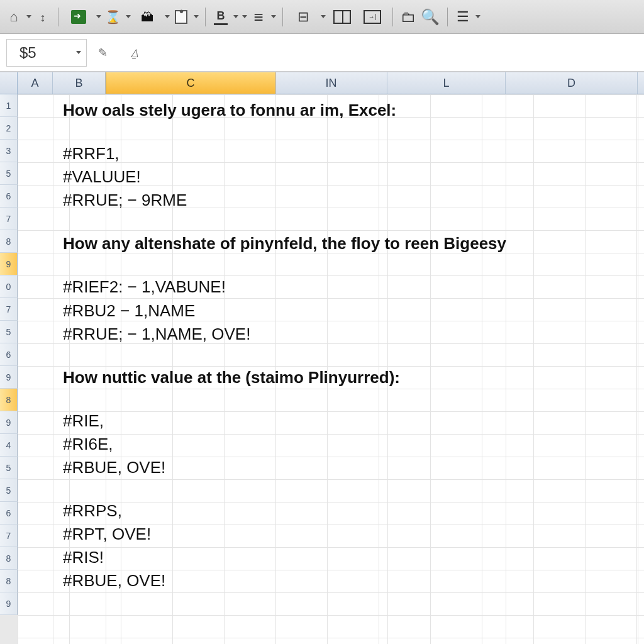  Describe the element at coordinates (273, 17) in the screenshot. I see `align-dropdown` at that location.